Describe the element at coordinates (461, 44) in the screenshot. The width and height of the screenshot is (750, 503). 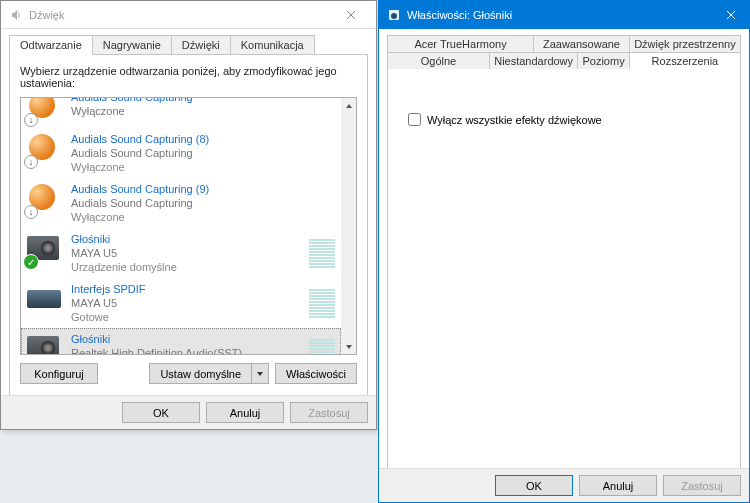
I see `tab-trueharmony: Acer TrueHarmony` at that location.